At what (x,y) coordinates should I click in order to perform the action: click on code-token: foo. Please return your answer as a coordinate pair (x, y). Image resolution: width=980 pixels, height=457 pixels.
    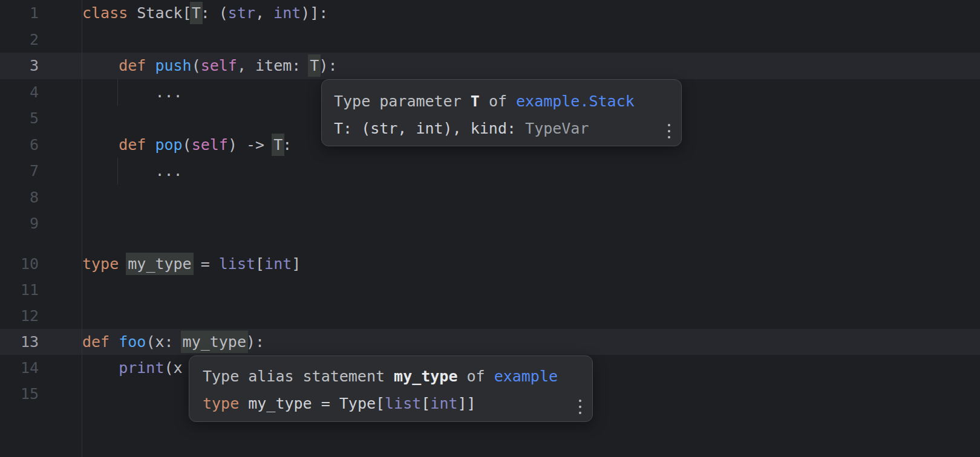
    Looking at the image, I should click on (132, 342).